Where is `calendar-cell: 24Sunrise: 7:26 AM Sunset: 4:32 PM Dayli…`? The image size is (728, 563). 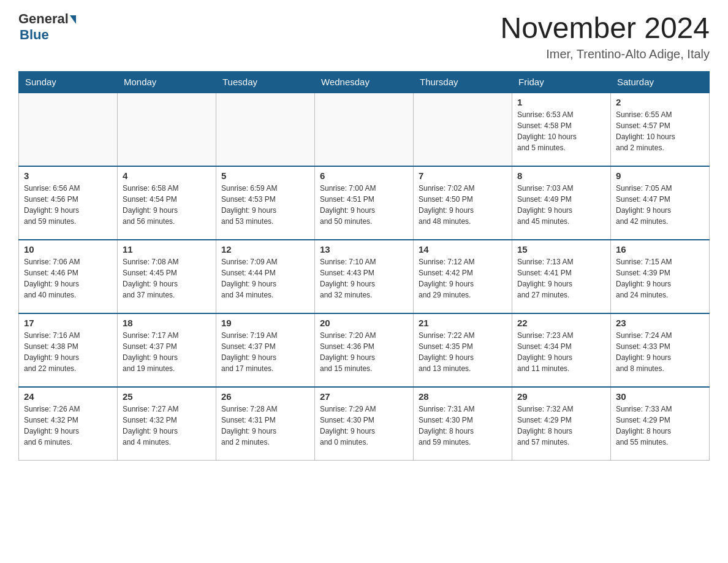 calendar-cell: 24Sunrise: 7:26 AM Sunset: 4:32 PM Dayli… is located at coordinates (69, 424).